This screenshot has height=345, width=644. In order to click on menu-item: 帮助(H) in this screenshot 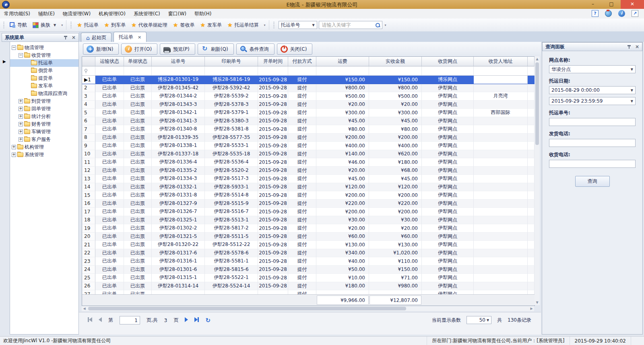, I will do `click(203, 14)`.